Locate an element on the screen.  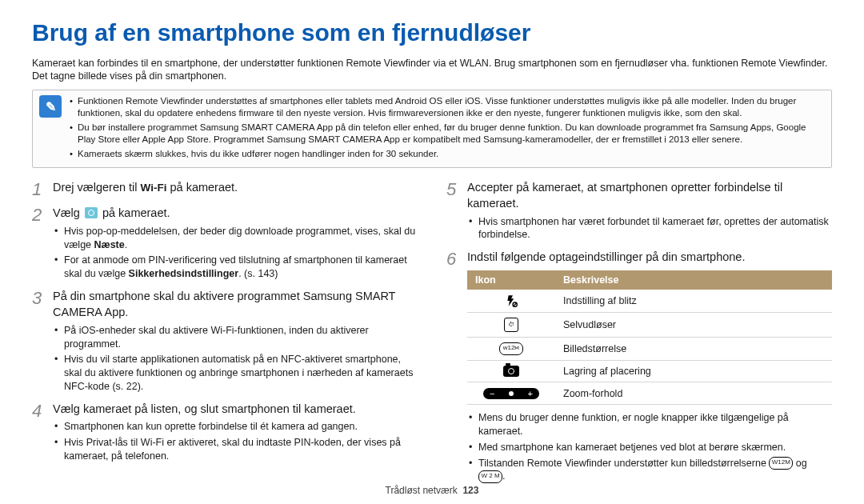
step-sub-item: Smartphonen kan kun oprette forbindelse … is located at coordinates (235, 427).